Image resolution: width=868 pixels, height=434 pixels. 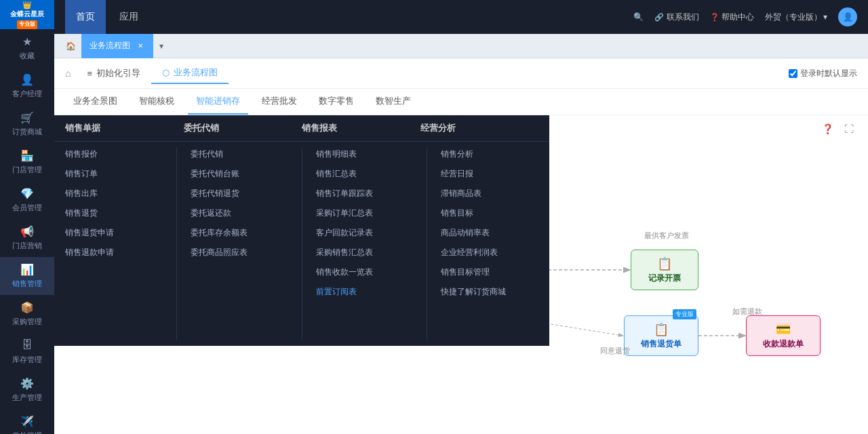 I want to click on dropdown-col-header-3: 销售报表, so click(x=361, y=128).